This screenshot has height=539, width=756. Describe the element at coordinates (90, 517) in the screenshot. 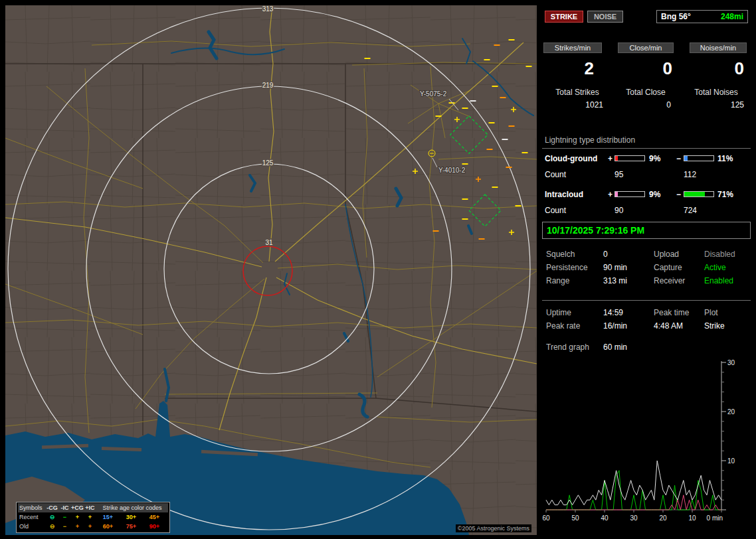

I see `recent-pos-ic-icon: +` at that location.